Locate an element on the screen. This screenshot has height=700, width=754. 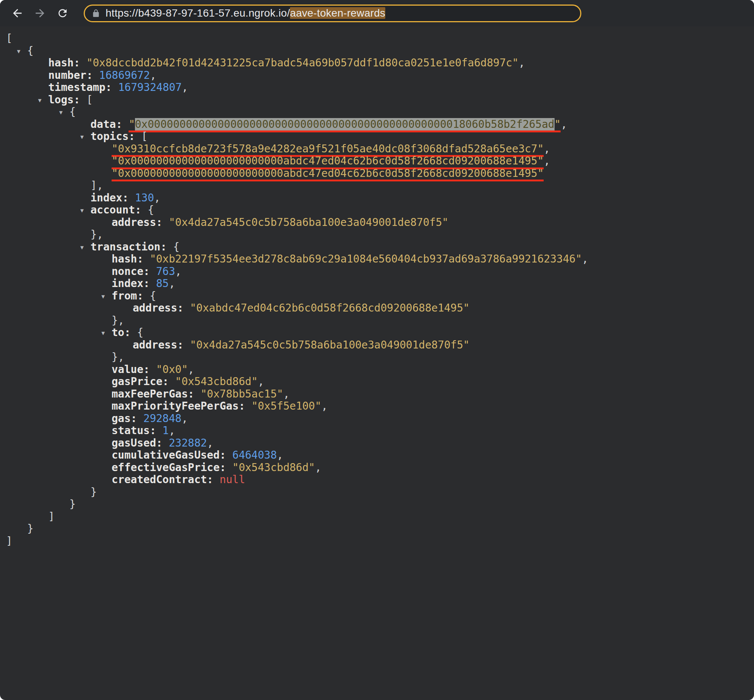
browser-toolbar: https://b439-87-97-161-57.eu.ngrok.io/aa… is located at coordinates (377, 13).